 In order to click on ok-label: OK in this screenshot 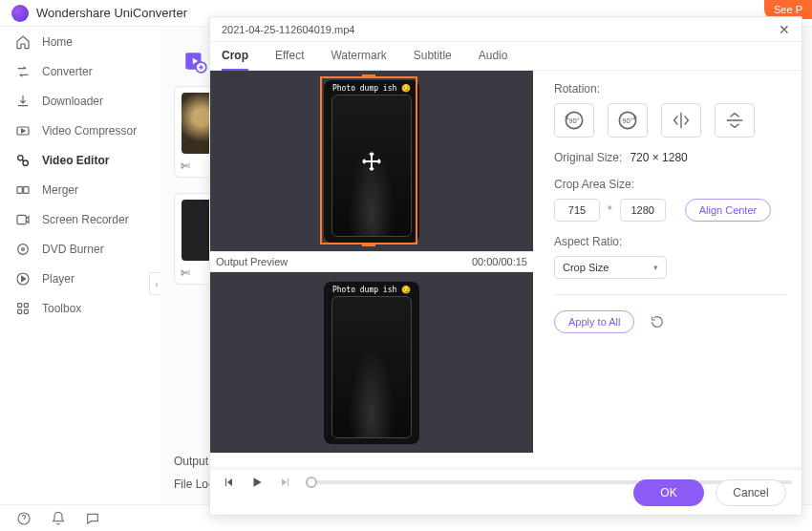, I will do `click(669, 493)`.